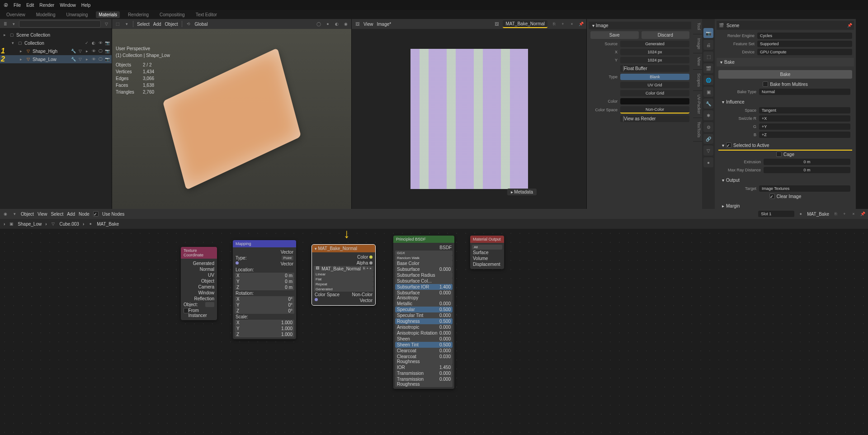 The width and height of the screenshot is (868, 435). Describe the element at coordinates (708, 151) in the screenshot. I see `proptab-data: ▽` at that location.